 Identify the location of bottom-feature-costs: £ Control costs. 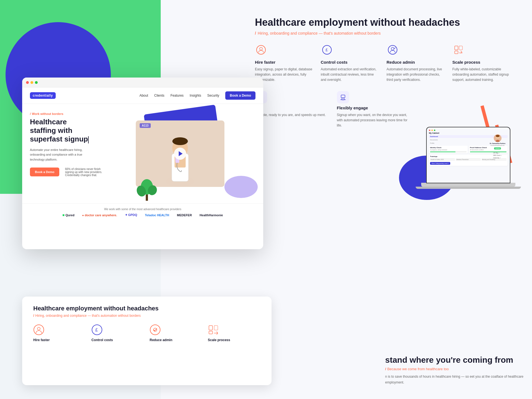
(118, 333).